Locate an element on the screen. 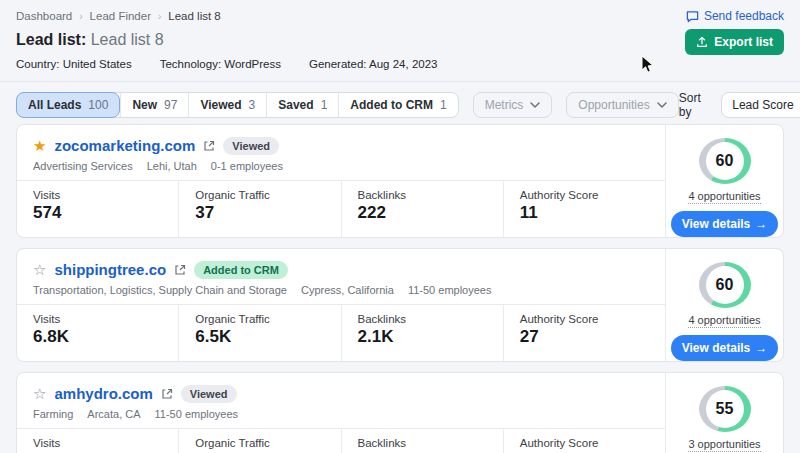  page-title-value: Lead list 8 is located at coordinates (128, 40).